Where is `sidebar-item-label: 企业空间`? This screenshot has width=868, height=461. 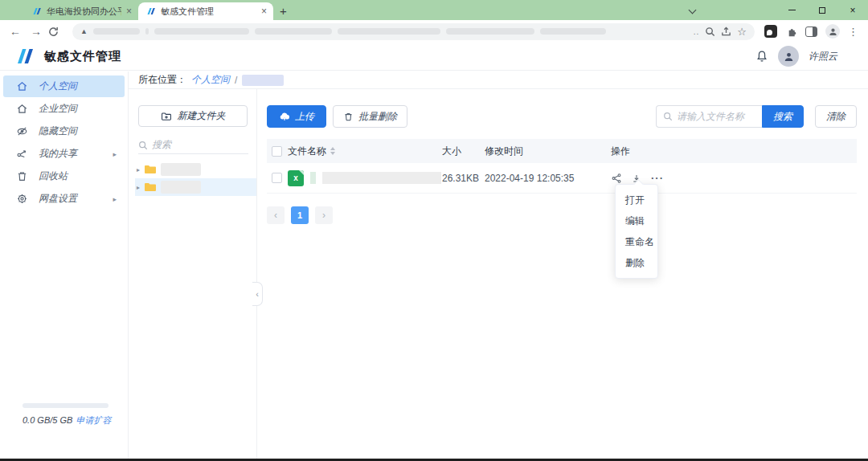 sidebar-item-label: 企业空间 is located at coordinates (82, 109).